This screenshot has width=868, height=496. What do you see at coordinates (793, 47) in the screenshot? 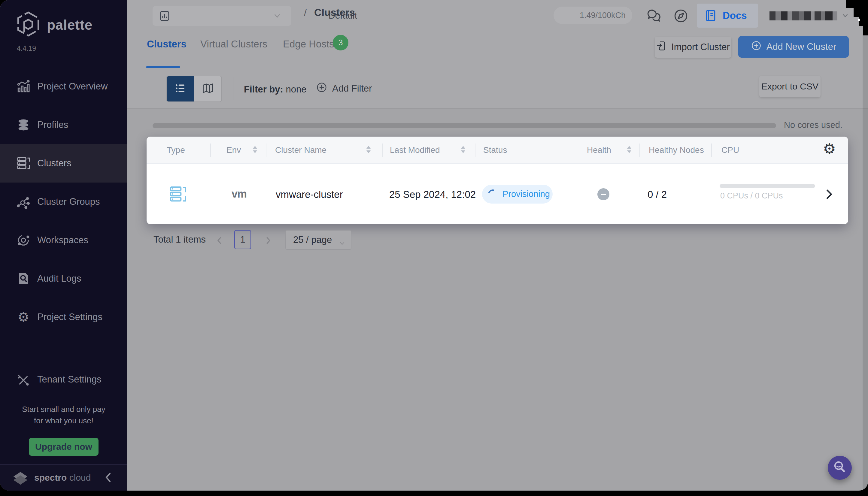
I see `add-new-cluster-button: Add New Cluster` at bounding box center [793, 47].